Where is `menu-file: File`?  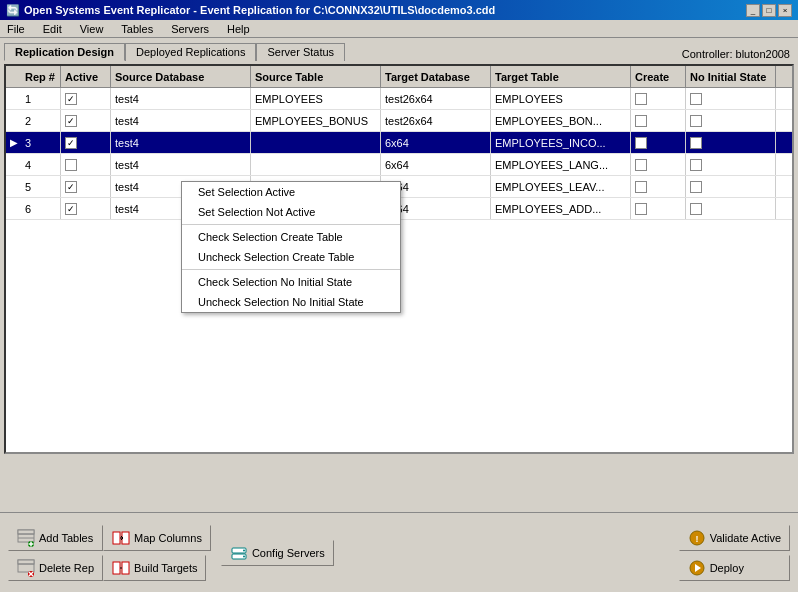 menu-file: File is located at coordinates (16, 29).